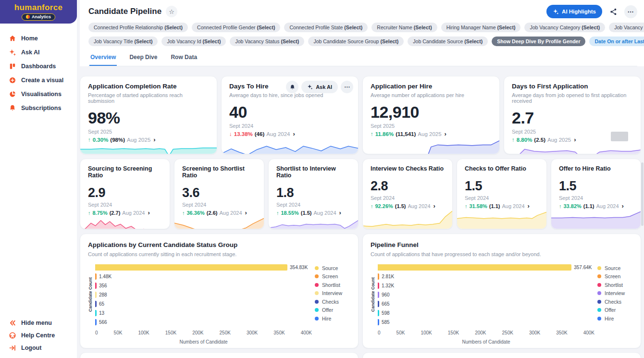  Describe the element at coordinates (184, 59) in the screenshot. I see `tab-row-data: Row Data` at that location.